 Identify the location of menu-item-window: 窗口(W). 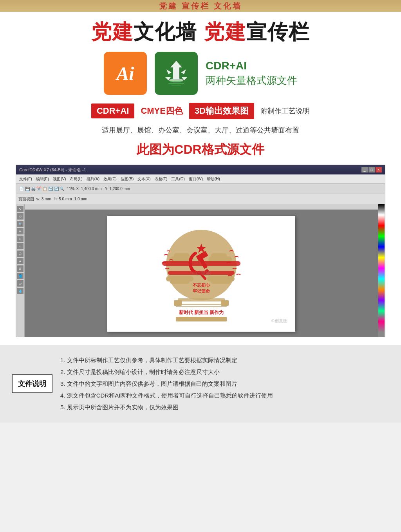
(196, 179).